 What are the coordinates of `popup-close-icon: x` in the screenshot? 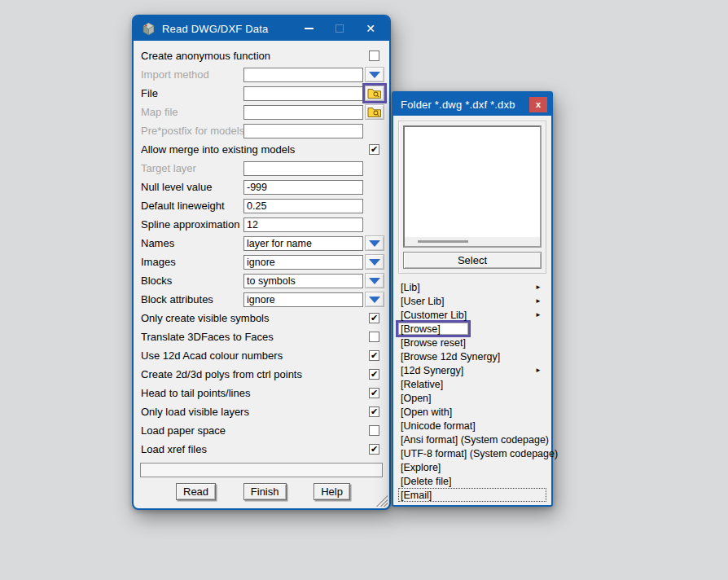 It's located at (538, 104).